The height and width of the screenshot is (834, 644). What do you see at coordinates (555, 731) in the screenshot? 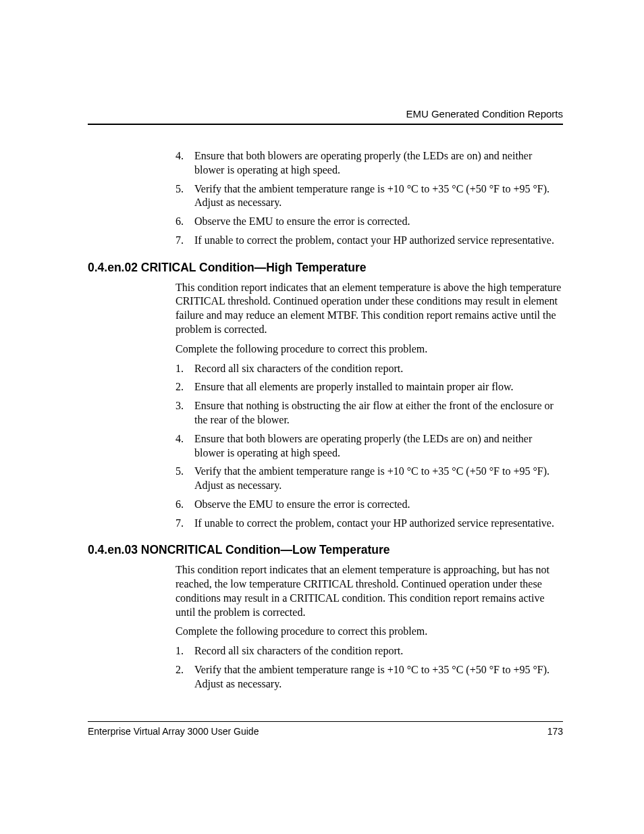
I see `footer-page-number: 173` at bounding box center [555, 731].